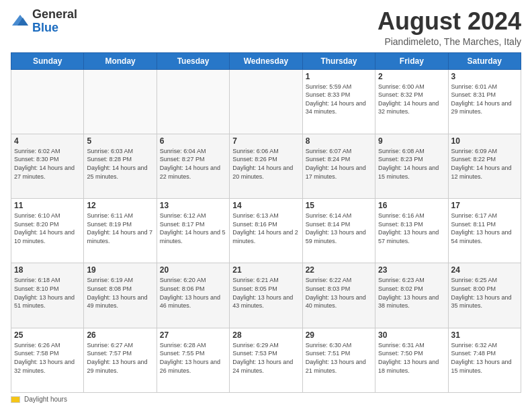 The width and height of the screenshot is (532, 411). Describe the element at coordinates (266, 166) in the screenshot. I see `table-row: 7Sunrise: 6:06 AM Sunset: 8:26 PM Daylig…` at that location.